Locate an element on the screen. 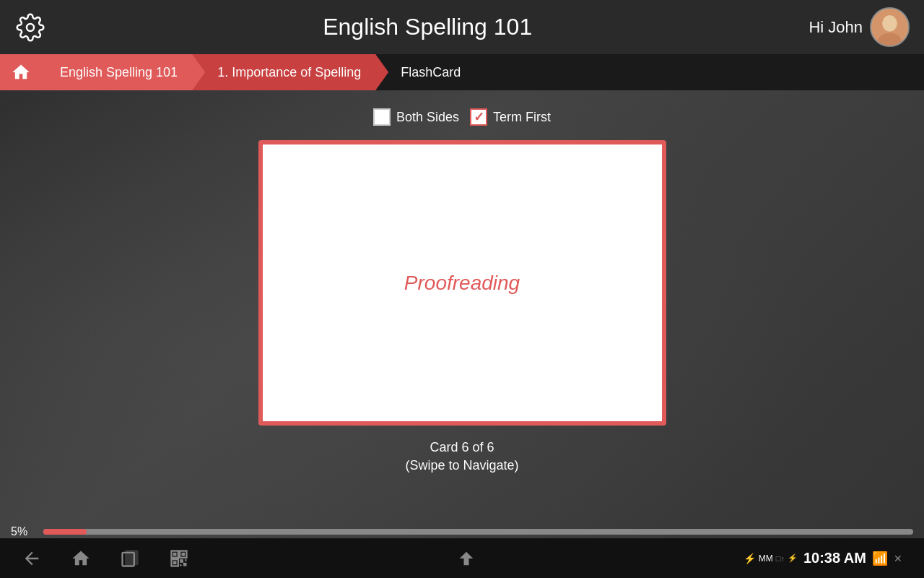 This screenshot has width=924, height=578. both-sides-option: Both Sides is located at coordinates (416, 117).